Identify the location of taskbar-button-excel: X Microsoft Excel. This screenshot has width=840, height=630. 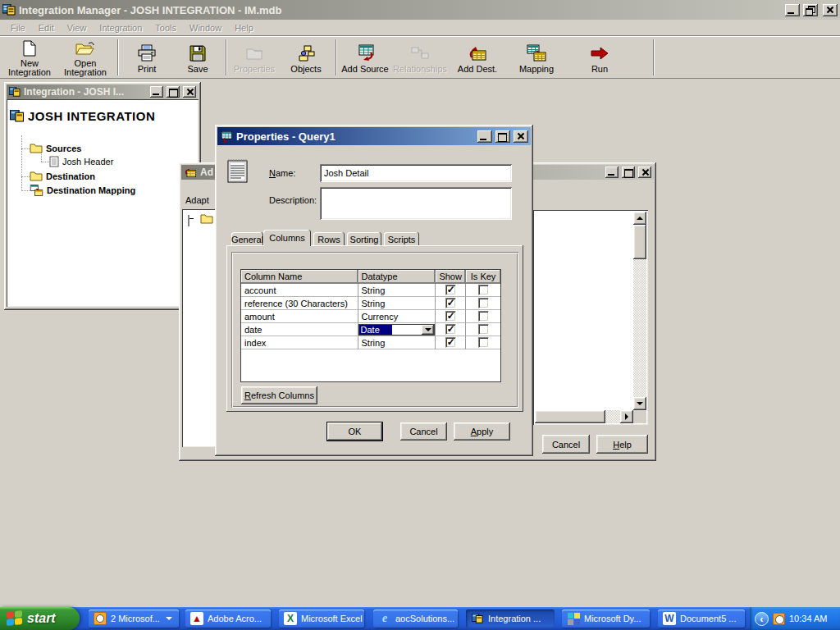
(322, 619).